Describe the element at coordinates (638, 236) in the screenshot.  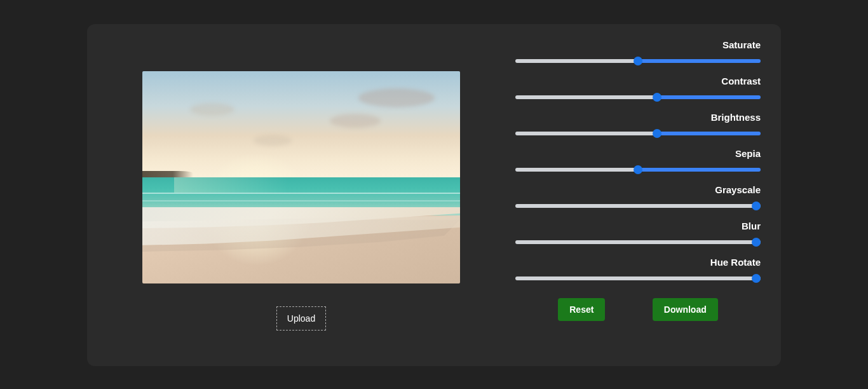
I see `slider-group-blur: Blur` at that location.